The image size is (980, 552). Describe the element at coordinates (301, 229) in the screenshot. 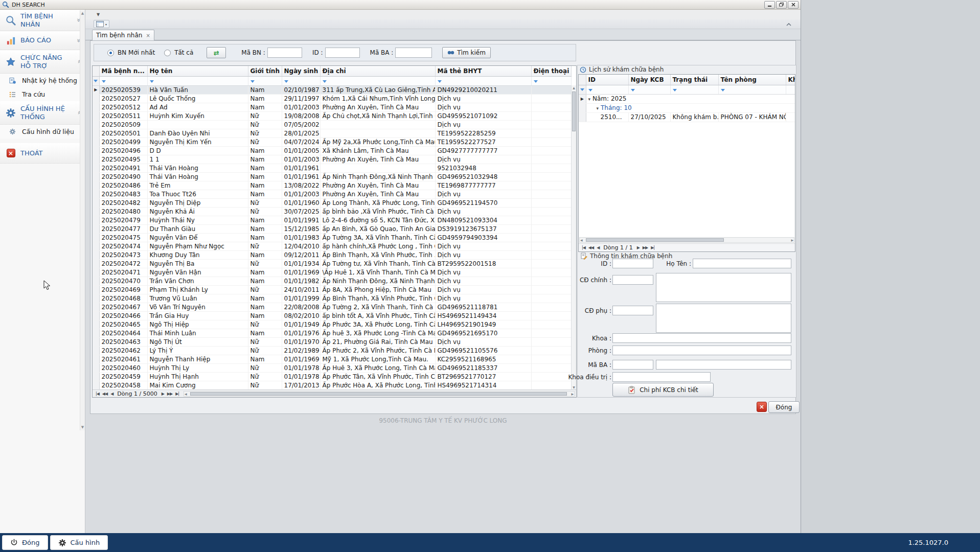

I see `table-cell: 15/12/1985` at that location.